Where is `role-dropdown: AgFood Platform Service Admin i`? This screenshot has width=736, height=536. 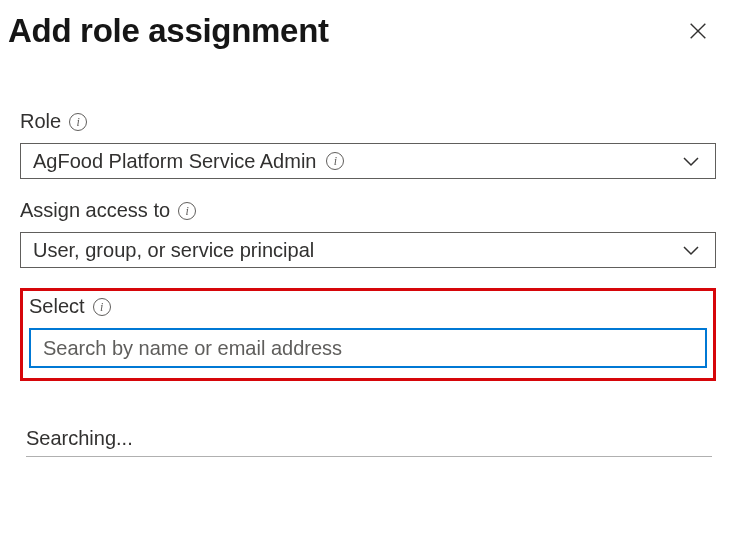
role-dropdown: AgFood Platform Service Admin i is located at coordinates (368, 161).